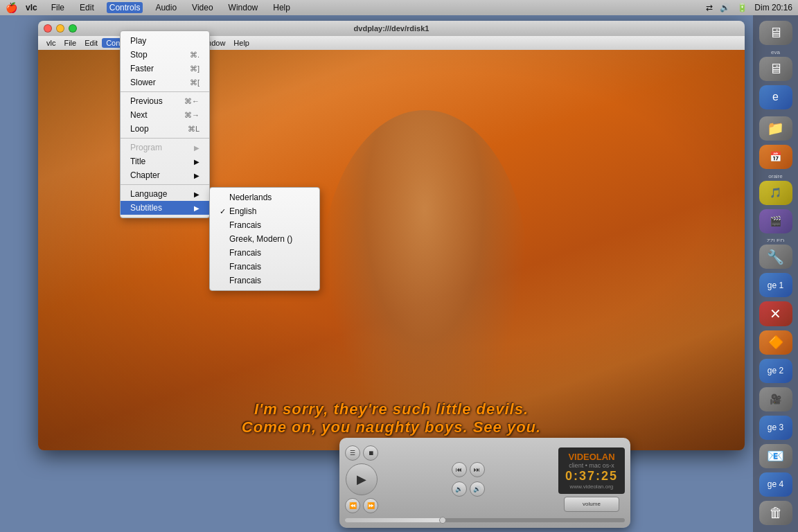 Image resolution: width=798 pixels, height=532 pixels. Describe the element at coordinates (91, 43) in the screenshot. I see `vlc-menu-edit: Edit` at that location.